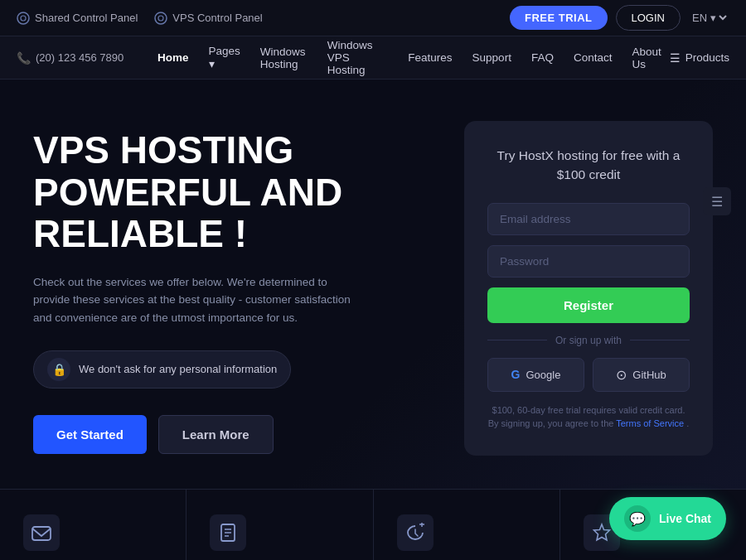 This screenshot has width=746, height=560. Describe the element at coordinates (59, 369) in the screenshot. I see `shield-icon: 🔒` at that location.